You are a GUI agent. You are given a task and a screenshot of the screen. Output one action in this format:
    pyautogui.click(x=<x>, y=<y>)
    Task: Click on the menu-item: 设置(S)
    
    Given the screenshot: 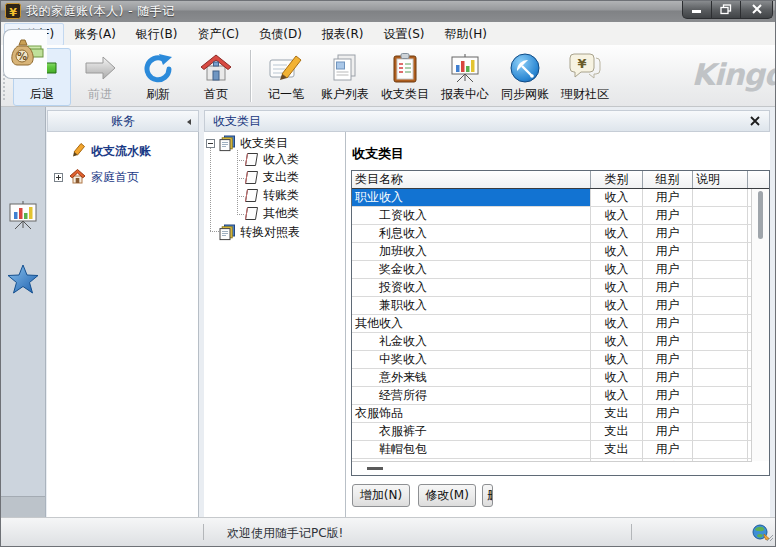 What is the action you would take?
    pyautogui.click(x=404, y=34)
    